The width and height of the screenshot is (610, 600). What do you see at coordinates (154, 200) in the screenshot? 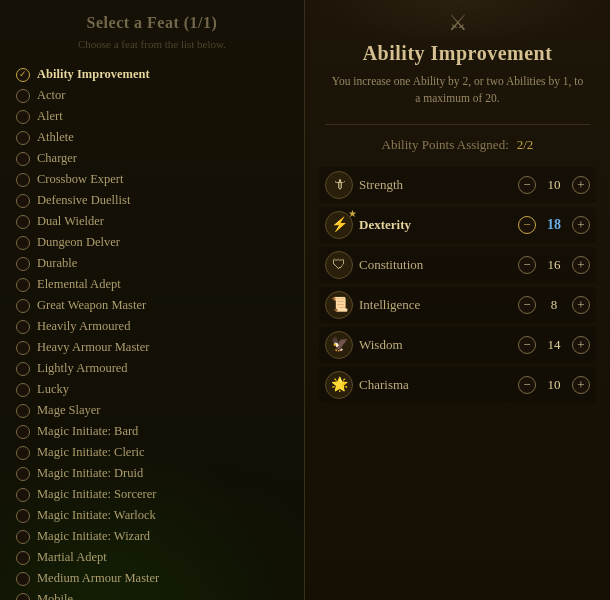
I see `feat-item: Defensive Duellist` at bounding box center [154, 200].